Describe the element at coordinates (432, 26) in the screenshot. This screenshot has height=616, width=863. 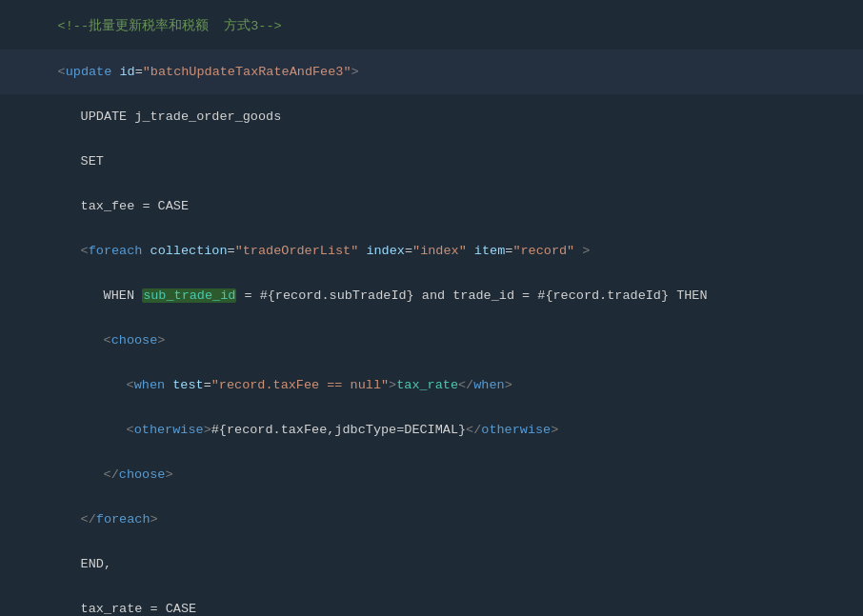
I see `line-1: <!--批量更新税率和税额 方式3-->` at that location.